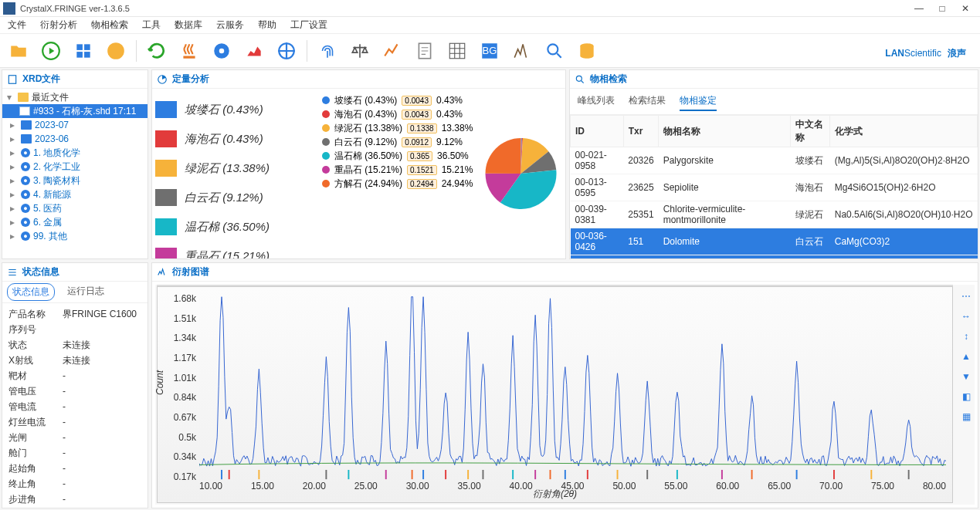  What do you see at coordinates (457, 51) in the screenshot?
I see `table-icon` at bounding box center [457, 51].